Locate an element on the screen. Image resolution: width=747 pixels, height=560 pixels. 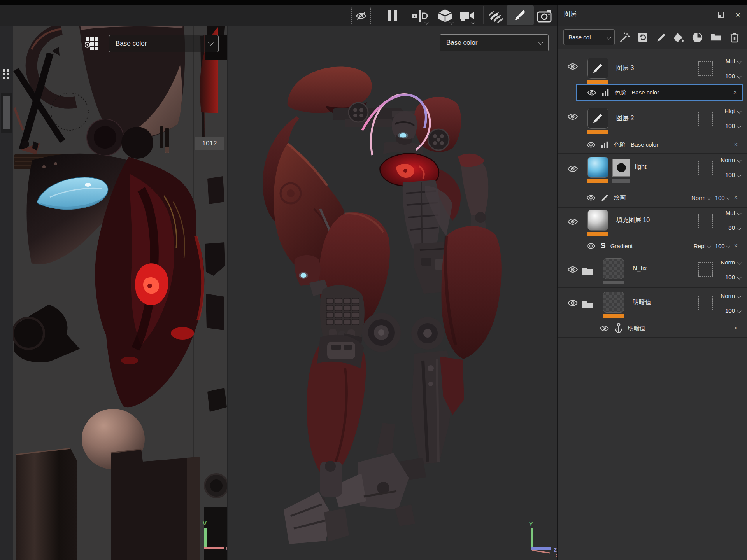
layer-mask-thumbnail is located at coordinates (621, 168).